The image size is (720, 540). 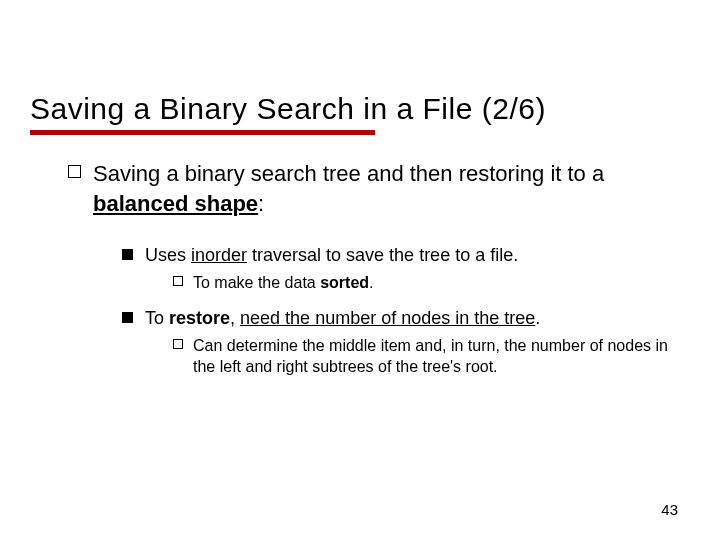 I want to click on lvl1-text: Saving a binary search tree and then res…, so click(x=392, y=188).